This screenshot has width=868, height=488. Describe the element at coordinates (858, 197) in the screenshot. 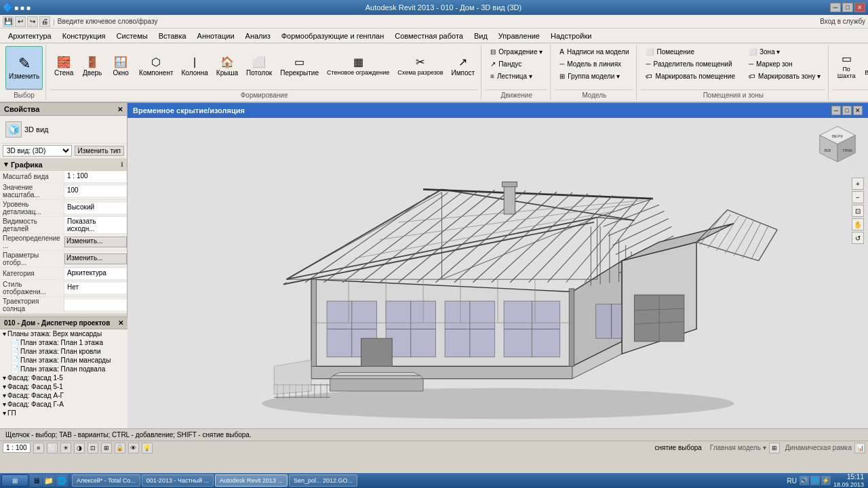

I see `zoom-out-button: −` at that location.